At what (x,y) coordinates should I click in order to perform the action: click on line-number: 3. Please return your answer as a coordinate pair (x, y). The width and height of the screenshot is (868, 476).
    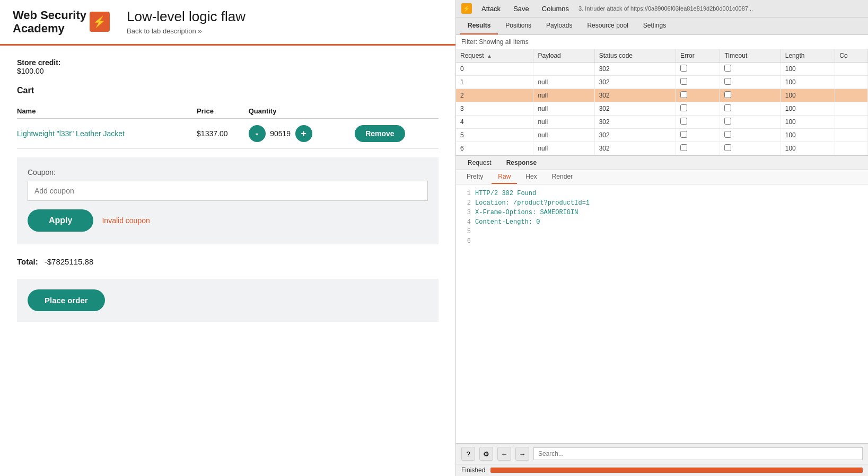
    Looking at the image, I should click on (467, 213).